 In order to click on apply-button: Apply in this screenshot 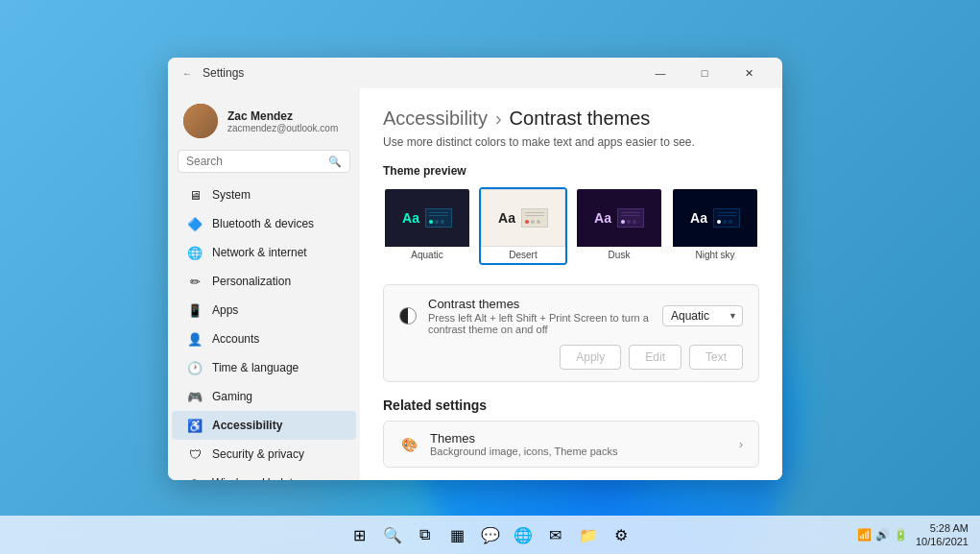, I will do `click(590, 357)`.